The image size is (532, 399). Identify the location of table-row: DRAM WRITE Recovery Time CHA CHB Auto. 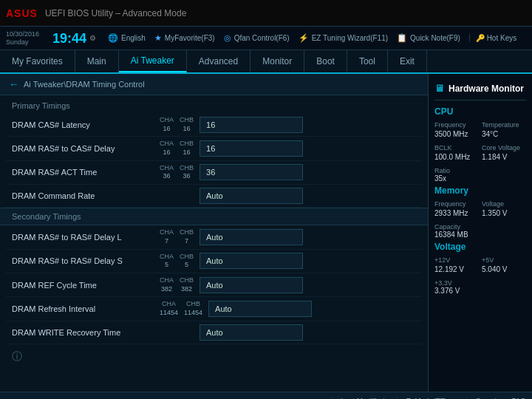
(214, 332).